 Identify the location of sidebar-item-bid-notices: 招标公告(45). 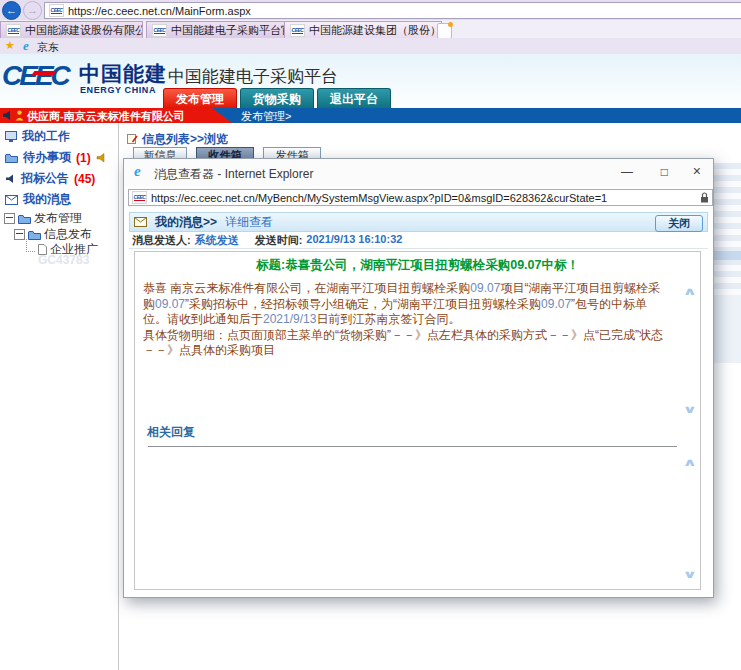
(50, 178).